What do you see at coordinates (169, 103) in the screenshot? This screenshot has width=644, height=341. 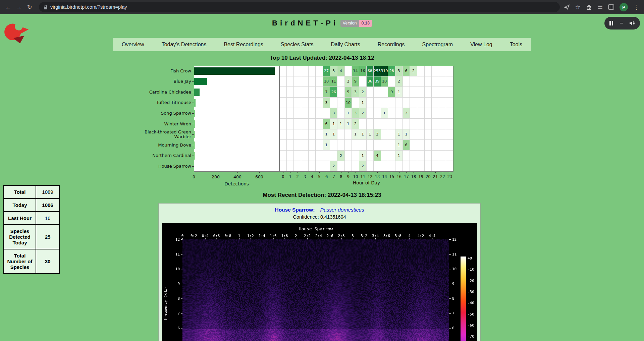 I see `species-label: Tufted Titmouse` at bounding box center [169, 103].